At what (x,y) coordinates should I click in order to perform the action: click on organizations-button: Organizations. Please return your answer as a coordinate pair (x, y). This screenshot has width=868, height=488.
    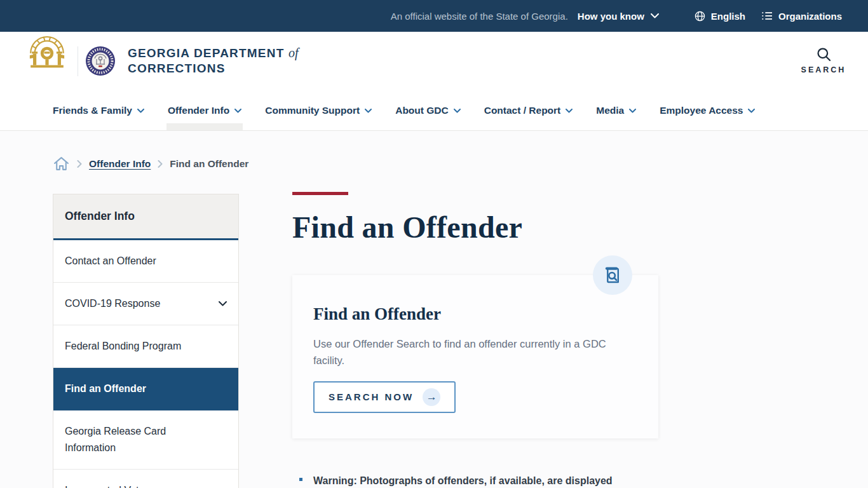
    Looking at the image, I should click on (802, 17).